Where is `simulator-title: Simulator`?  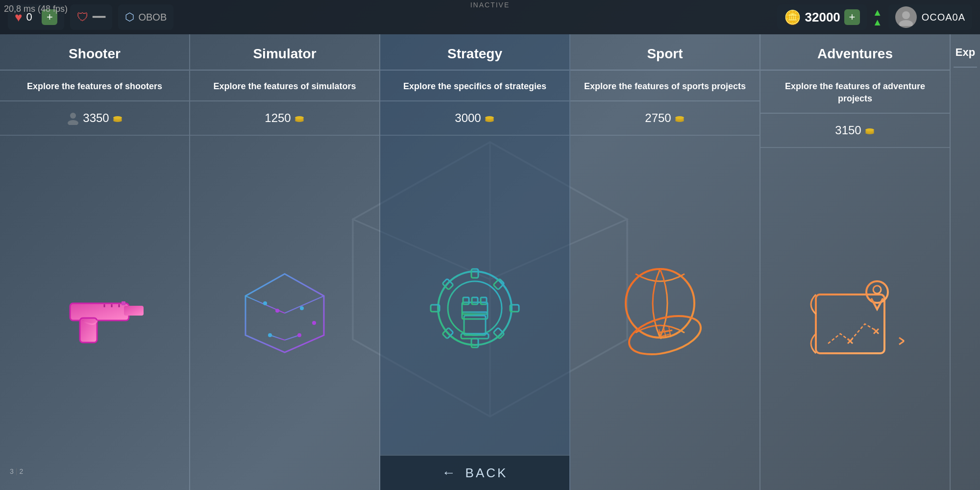 simulator-title: Simulator is located at coordinates (285, 52).